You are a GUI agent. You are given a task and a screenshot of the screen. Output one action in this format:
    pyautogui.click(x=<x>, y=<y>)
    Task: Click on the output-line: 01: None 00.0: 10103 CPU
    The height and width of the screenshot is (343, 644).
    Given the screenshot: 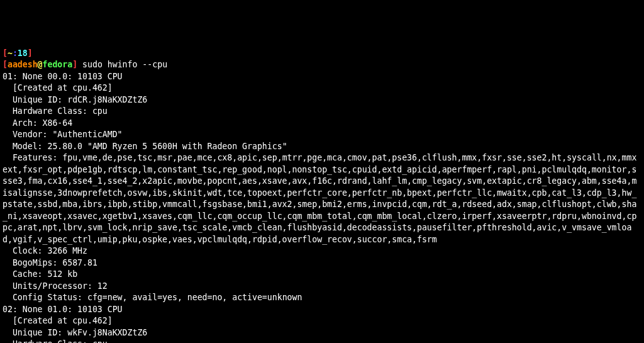 What is the action you would take?
    pyautogui.click(x=322, y=77)
    